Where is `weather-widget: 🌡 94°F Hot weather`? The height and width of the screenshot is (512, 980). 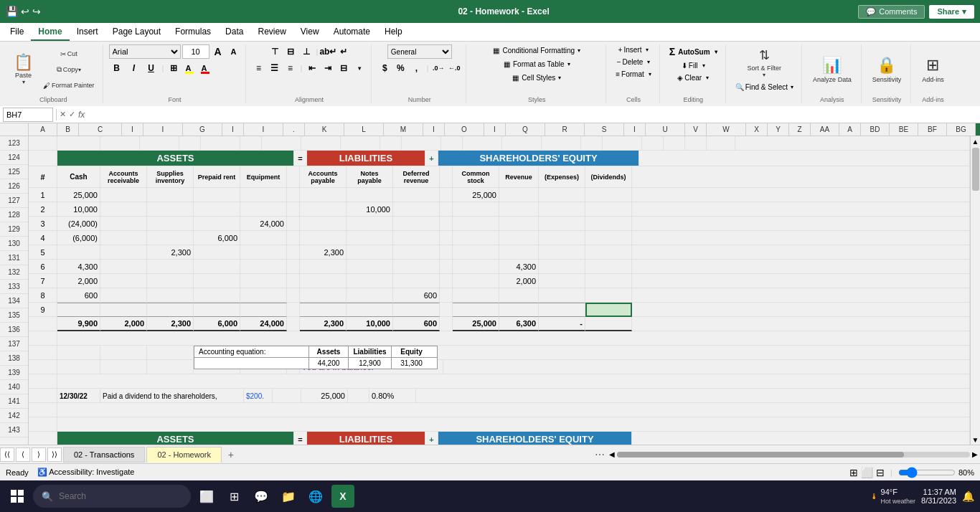
weather-widget: 🌡 94°F Hot weather is located at coordinates (893, 496).